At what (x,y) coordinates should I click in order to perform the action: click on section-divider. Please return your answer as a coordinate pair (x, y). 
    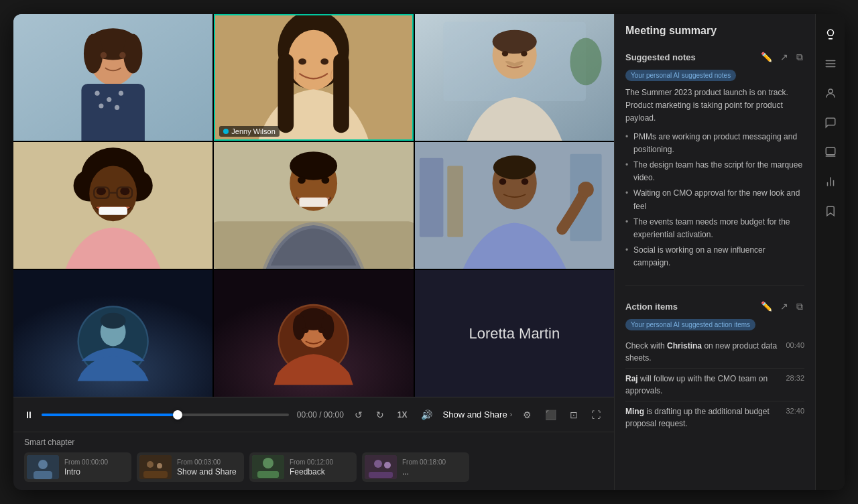
    Looking at the image, I should click on (715, 286).